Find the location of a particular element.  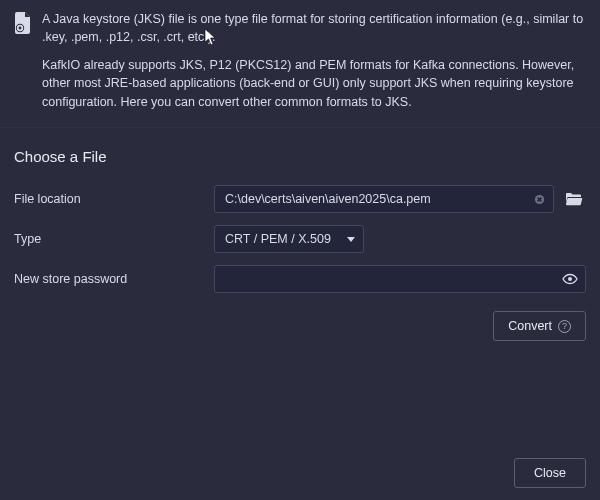

type-label: Type is located at coordinates (114, 239).